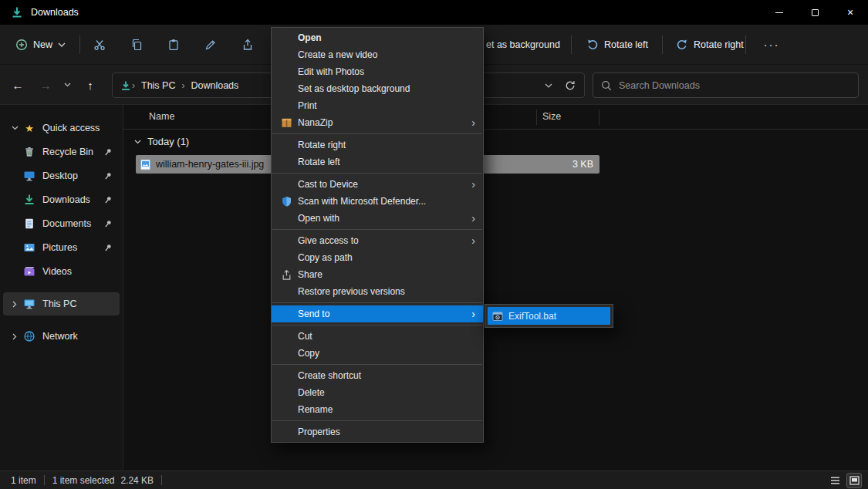 This screenshot has width=868, height=489. I want to click on sidebar-item-quick-access: ★ Quick access, so click(62, 128).